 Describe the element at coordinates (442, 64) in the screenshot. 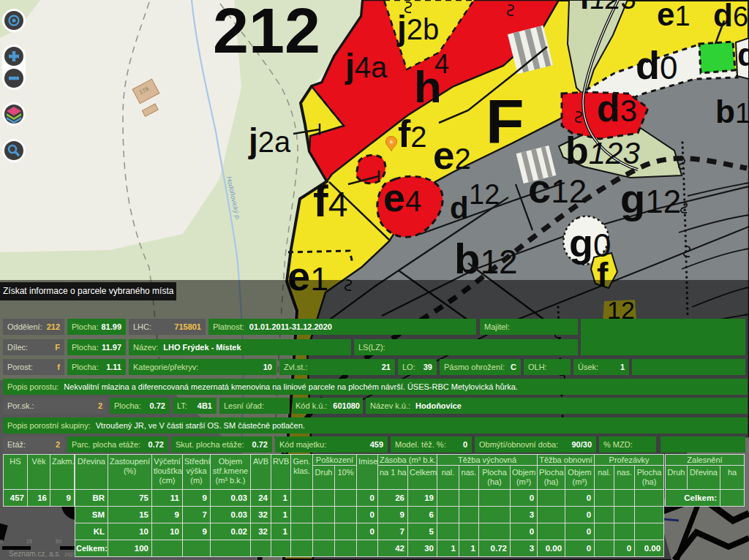

I see `svg-text: 4` at that location.